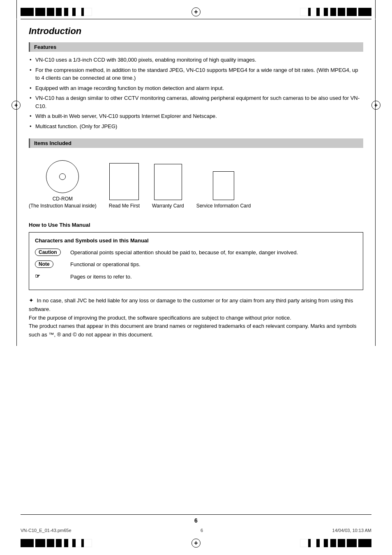  What do you see at coordinates (196, 102) in the screenshot?
I see `feature-item-4: VN-C10 has a design similar to other CCT…` at bounding box center [196, 102].